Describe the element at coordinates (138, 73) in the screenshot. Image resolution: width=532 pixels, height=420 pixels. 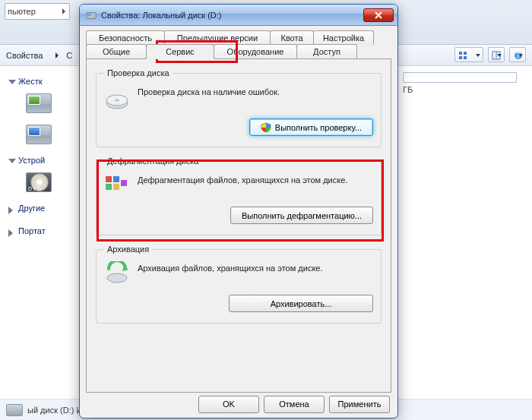
I see `group-legend: Проверка диска` at that location.